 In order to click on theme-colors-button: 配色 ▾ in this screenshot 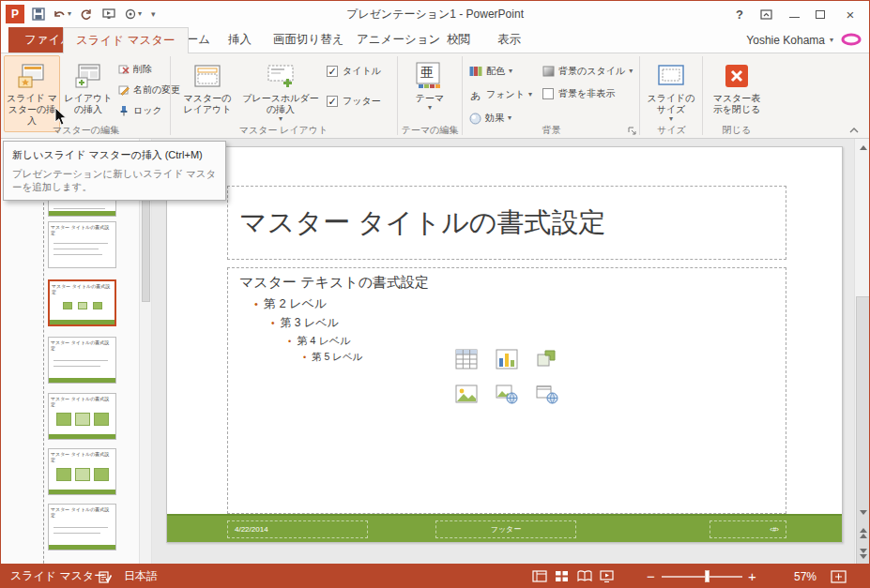, I will do `click(491, 71)`.